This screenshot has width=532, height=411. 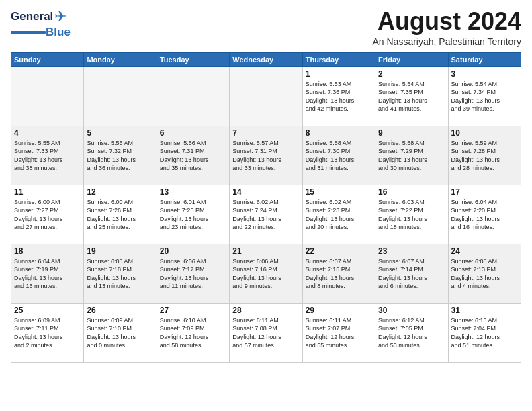 I want to click on day-info: Sunrise: 5:55 AMSunset: 7:33 PMDaylight:…, so click(x=47, y=156).